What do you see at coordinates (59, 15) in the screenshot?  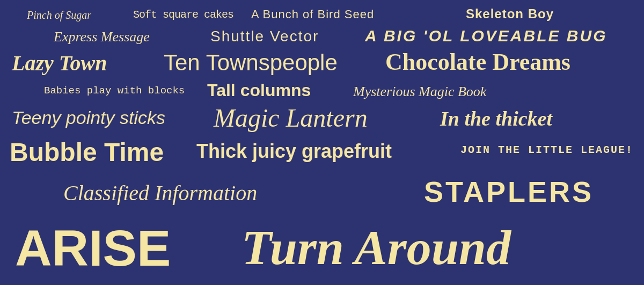 I see `pinch-of-sugar: Pinch of Sugar` at bounding box center [59, 15].